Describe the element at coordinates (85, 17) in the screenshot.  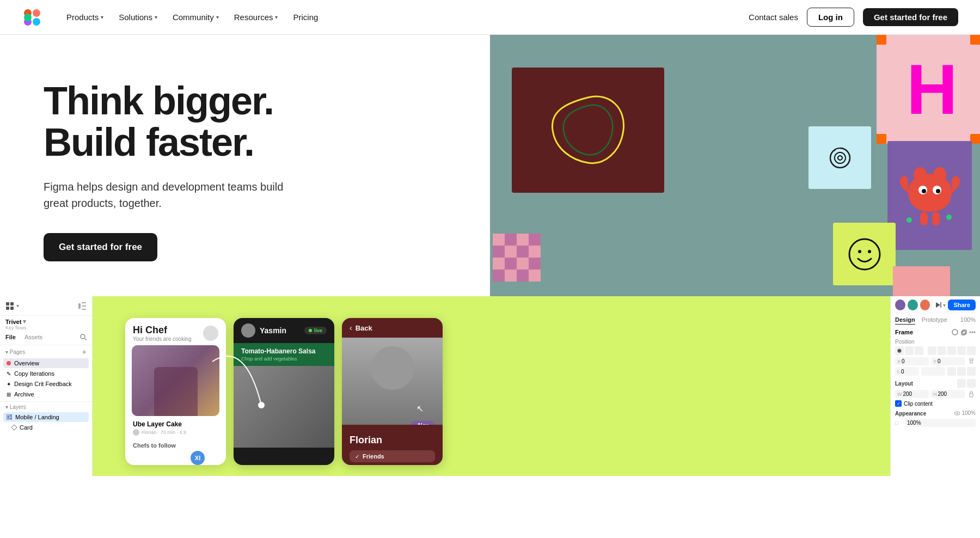
I see `nav-products: Products ▾` at that location.